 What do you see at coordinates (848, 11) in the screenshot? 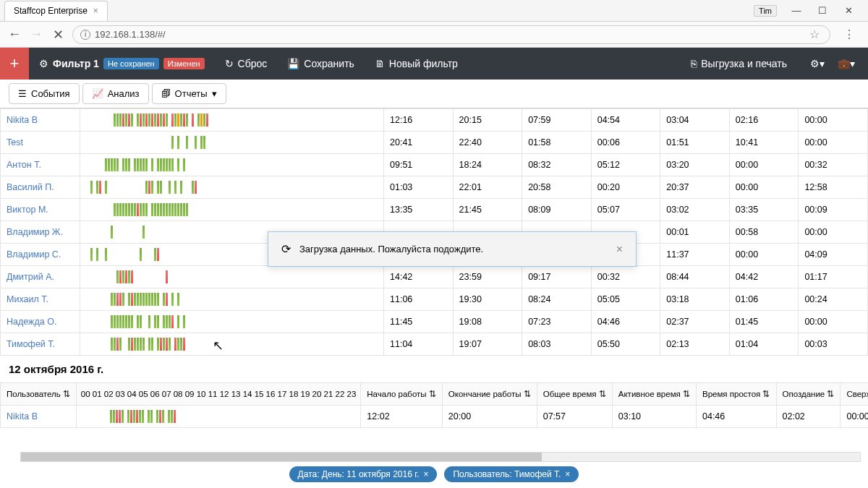
I see `close-window-button: ✕` at bounding box center [848, 11].